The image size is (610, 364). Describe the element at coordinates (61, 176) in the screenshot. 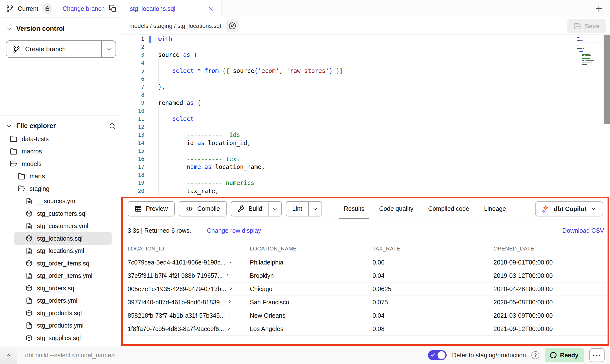

I see `file-item-marts: marts` at that location.